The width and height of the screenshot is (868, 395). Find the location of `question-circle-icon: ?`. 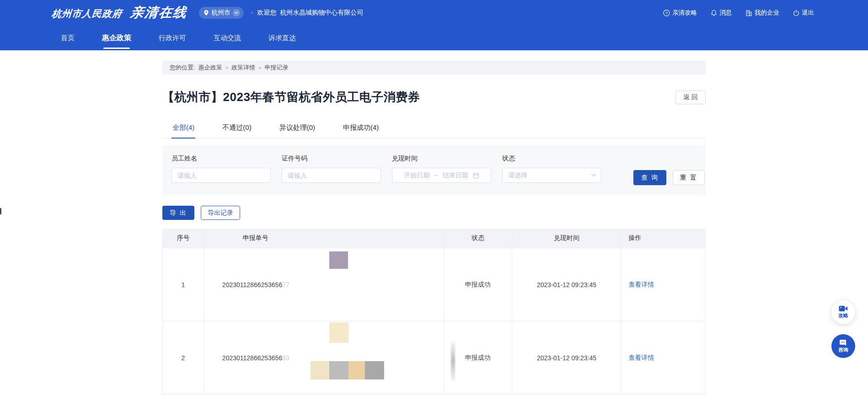

question-circle-icon: ? is located at coordinates (667, 13).